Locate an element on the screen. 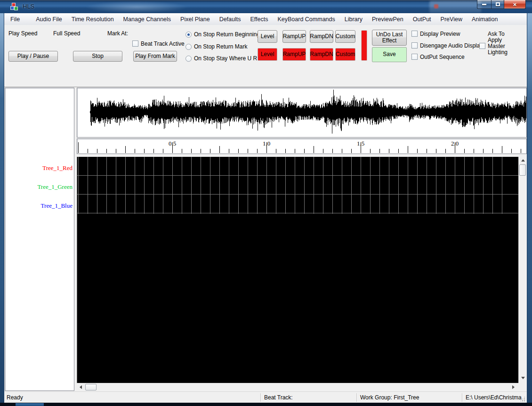 This screenshot has width=532, height=406. current-color-indicator is located at coordinates (364, 45).